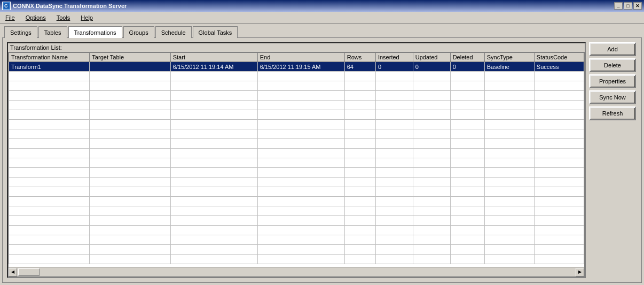 This screenshot has width=644, height=285. What do you see at coordinates (467, 58) in the screenshot?
I see `col-header-deleted: Deleted` at bounding box center [467, 58].